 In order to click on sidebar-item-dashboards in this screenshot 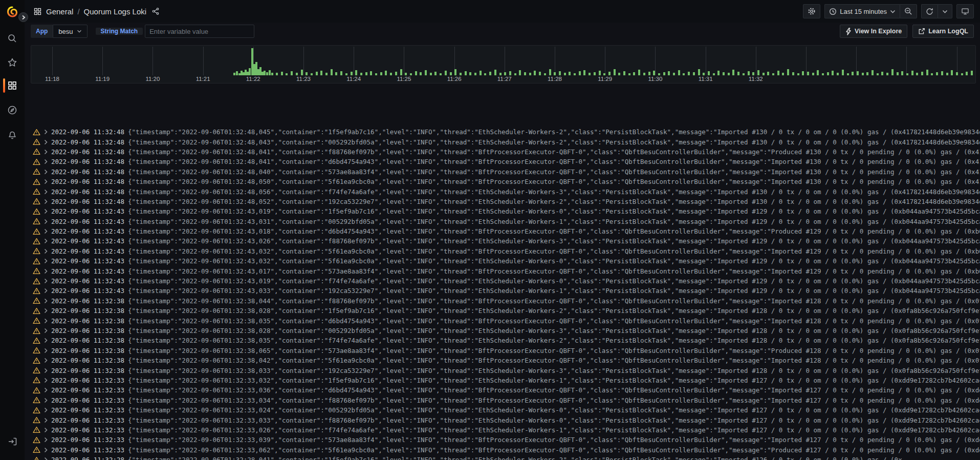, I will do `click(12, 86)`.